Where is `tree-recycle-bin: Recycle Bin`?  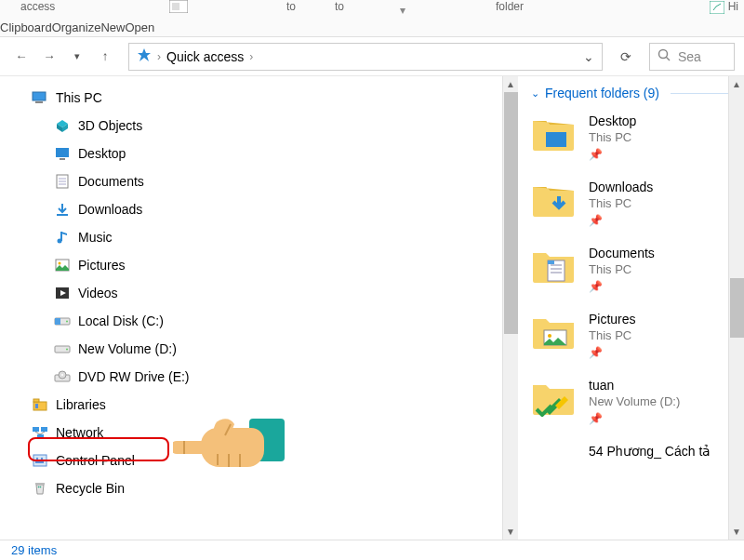 tree-recycle-bin: Recycle Bin is located at coordinates (262, 488).